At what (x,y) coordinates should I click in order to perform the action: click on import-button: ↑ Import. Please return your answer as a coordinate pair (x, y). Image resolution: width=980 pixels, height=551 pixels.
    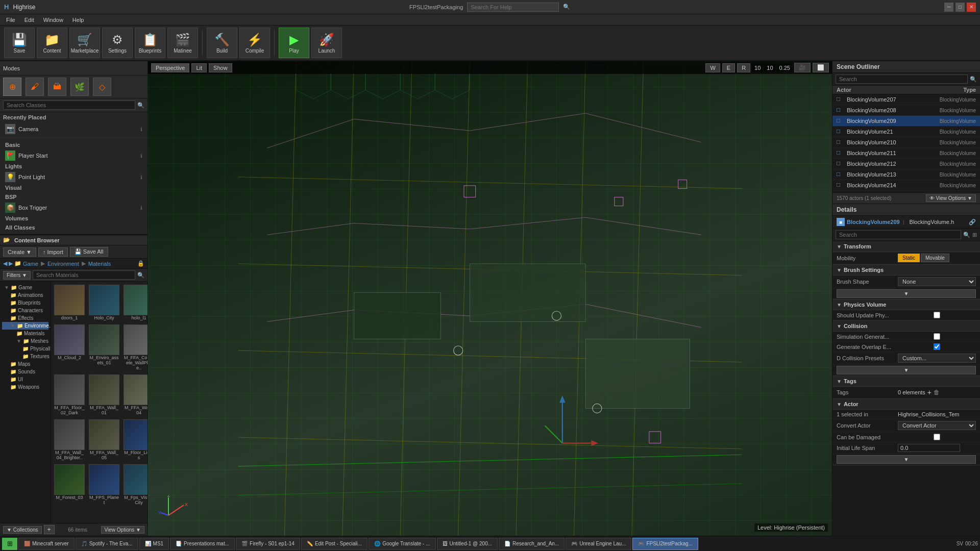
    Looking at the image, I should click on (53, 252).